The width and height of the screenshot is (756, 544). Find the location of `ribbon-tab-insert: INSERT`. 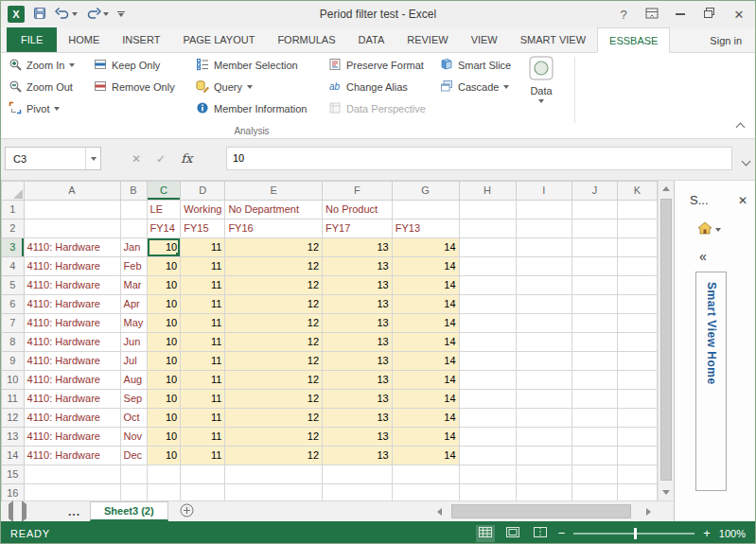

ribbon-tab-insert: INSERT is located at coordinates (141, 40).